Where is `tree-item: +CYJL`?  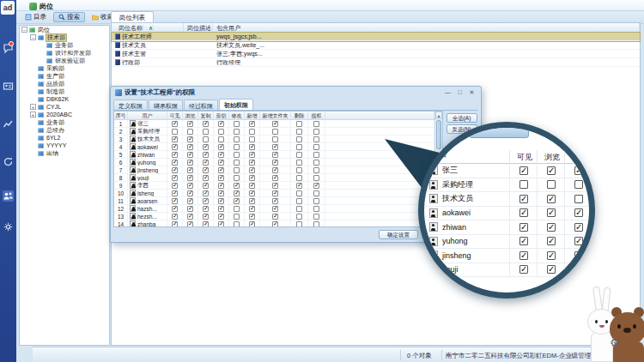 tree-item: +CYJL is located at coordinates (64, 106).